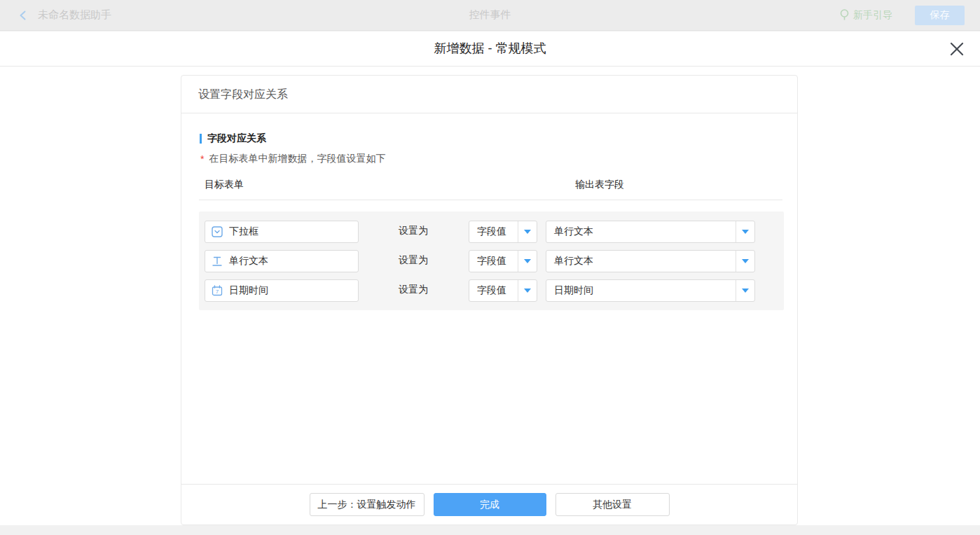  Describe the element at coordinates (873, 15) in the screenshot. I see `guide-label: 新手引导` at that location.